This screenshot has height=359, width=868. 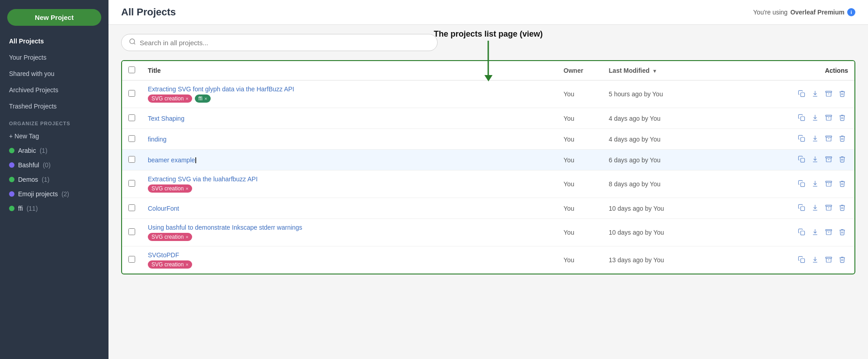 What do you see at coordinates (54, 74) in the screenshot?
I see `sidebar-item-shared-with-you: Shared with you` at bounding box center [54, 74].